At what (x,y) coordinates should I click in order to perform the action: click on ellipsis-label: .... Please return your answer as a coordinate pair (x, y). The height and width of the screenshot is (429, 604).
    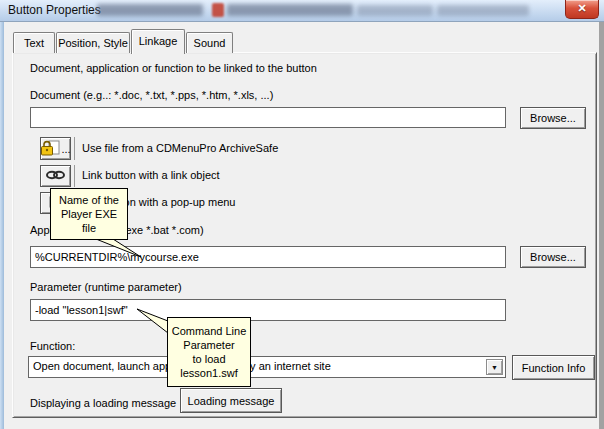
    Looking at the image, I should click on (66, 149).